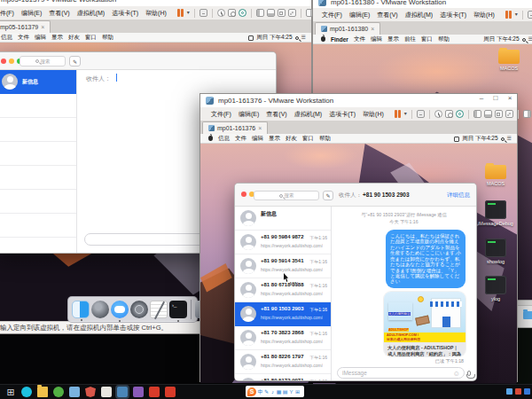 This screenshot has width=532, height=399. What do you see at coordinates (232, 12) in the screenshot?
I see `take-snapshot-icon` at bounding box center [232, 12].